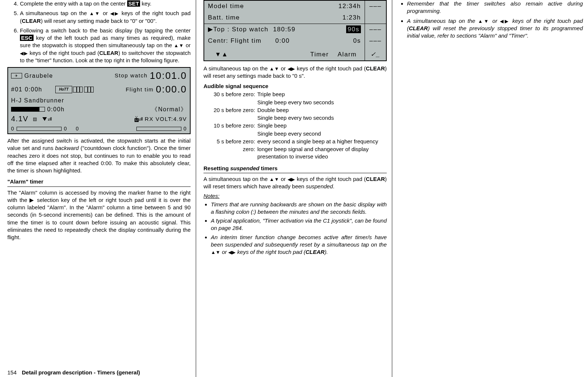  What do you see at coordinates (336, 41) in the screenshot?
I see `cell-centr-alarm: 0s` at bounding box center [336, 41].